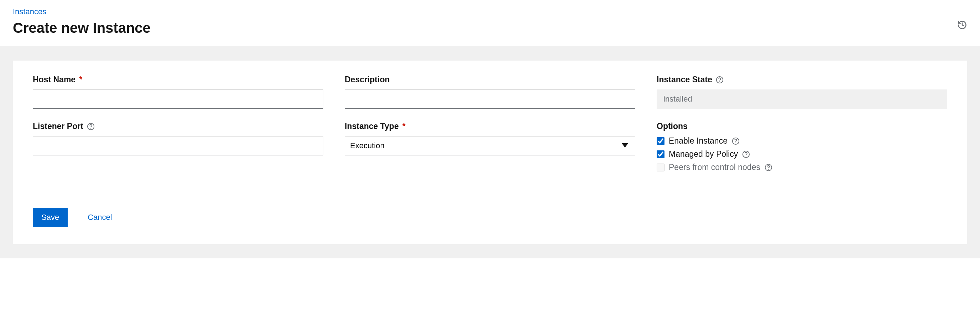 The height and width of the screenshot is (330, 980). What do you see at coordinates (698, 141) in the screenshot?
I see `enable-instance-label: Enable Instance` at bounding box center [698, 141].